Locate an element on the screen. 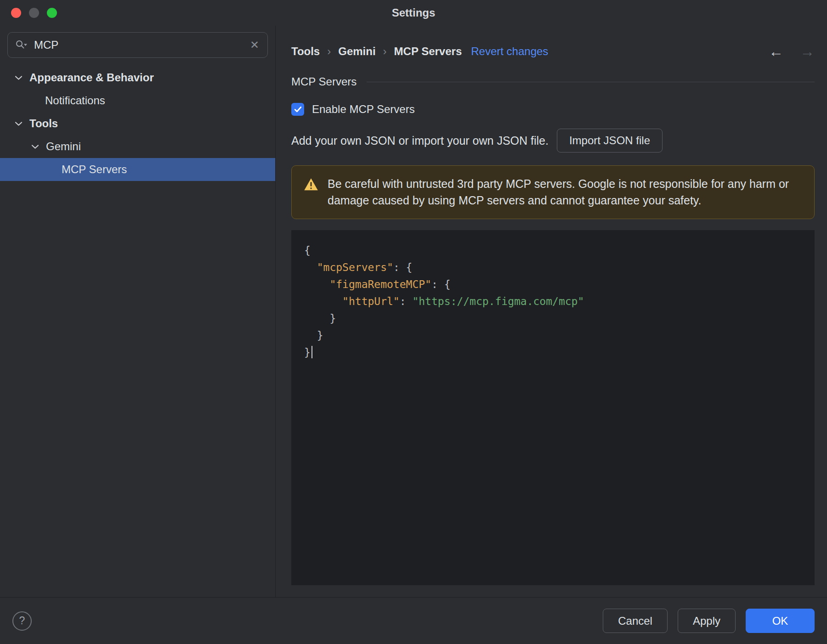  revert-changes-link: Revert changes is located at coordinates (510, 51).